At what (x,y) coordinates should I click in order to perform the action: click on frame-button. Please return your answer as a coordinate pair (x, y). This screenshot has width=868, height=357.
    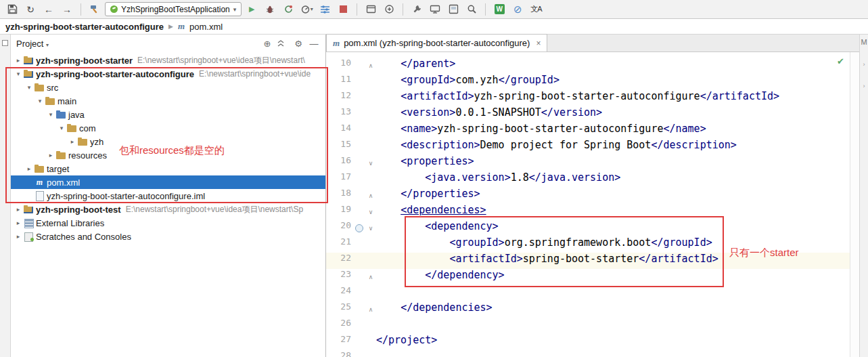
    Looking at the image, I should click on (453, 9).